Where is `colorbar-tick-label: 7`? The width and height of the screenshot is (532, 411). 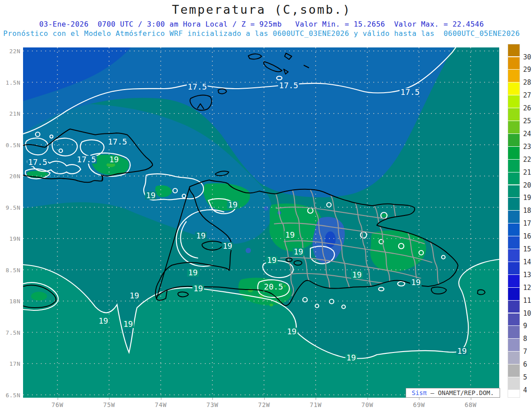
colorbar-tick-label: 7 is located at coordinates (525, 352).